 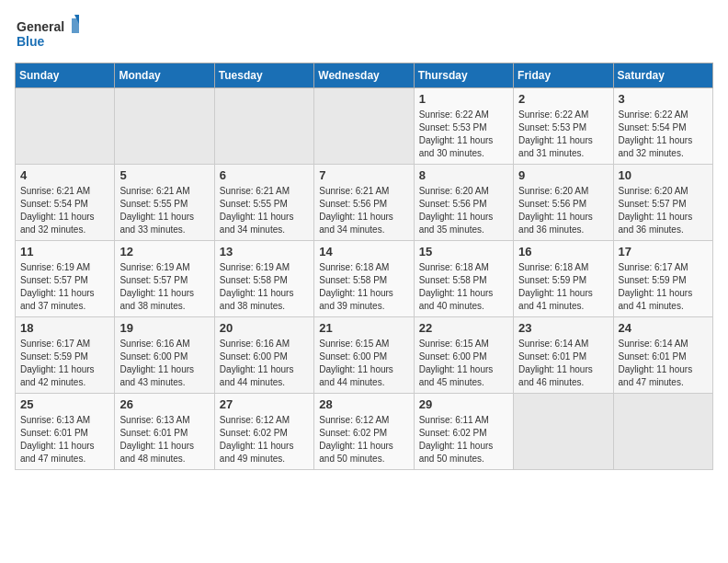 I want to click on calendar-cell: 3Sunrise: 6:22 AM Sunset: 5:54 PM Daylig…, so click(x=663, y=127).